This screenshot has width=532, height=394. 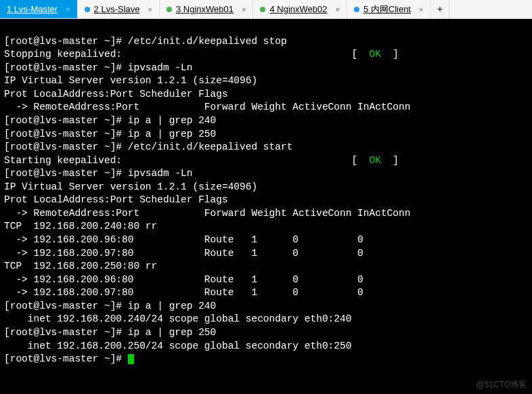 What do you see at coordinates (501, 385) in the screenshot?
I see `watermark: @51CTO博客` at bounding box center [501, 385].